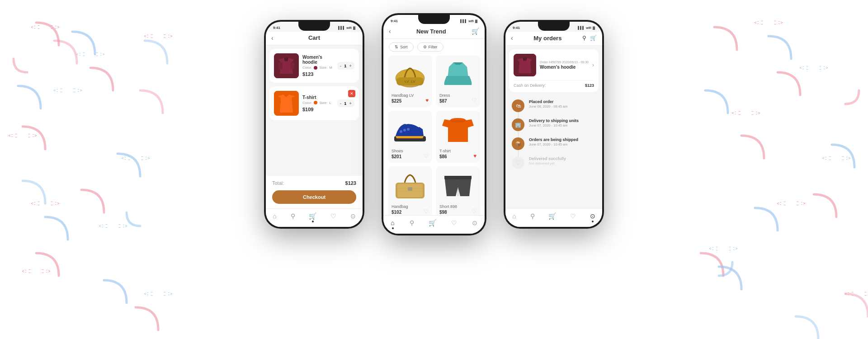  I want to click on qty-minus-1: -, so click(341, 66).